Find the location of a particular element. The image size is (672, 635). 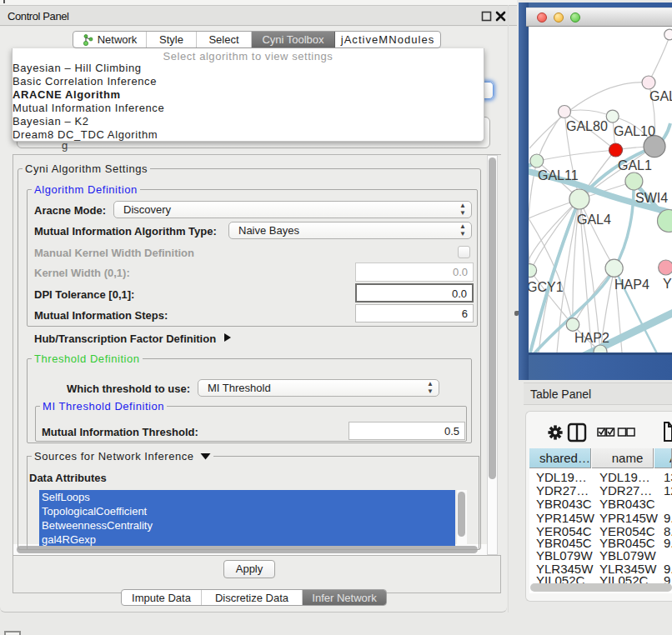

svg-text: YP is located at coordinates (667, 283).